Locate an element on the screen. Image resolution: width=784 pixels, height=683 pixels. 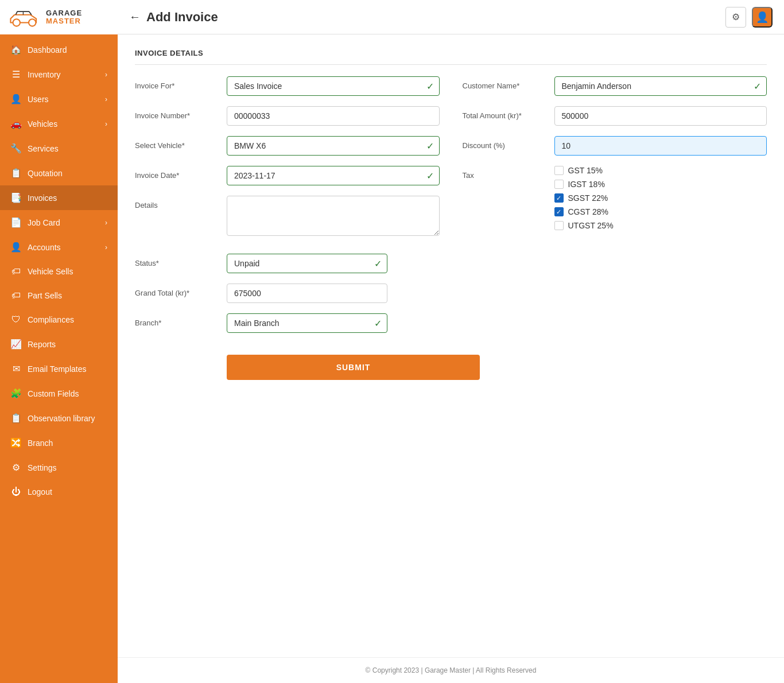
sidebar-item-quotation: 📋 Quotation is located at coordinates (59, 173).